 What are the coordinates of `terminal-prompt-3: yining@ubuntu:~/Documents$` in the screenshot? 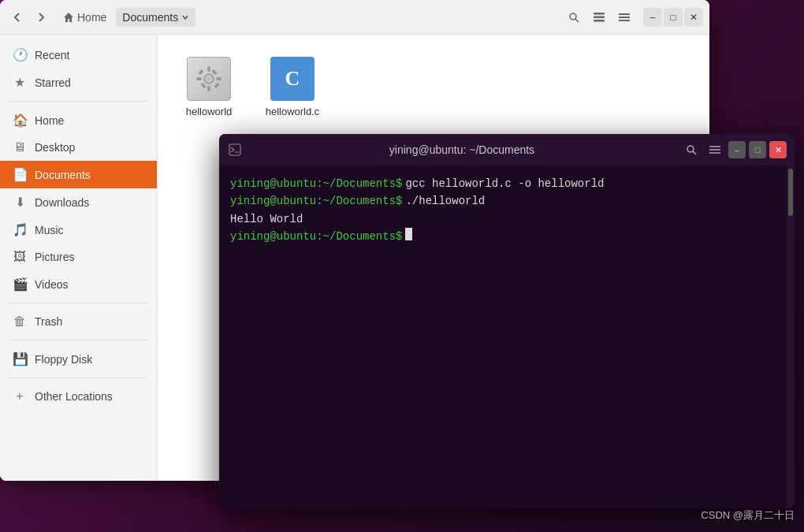 It's located at (316, 236).